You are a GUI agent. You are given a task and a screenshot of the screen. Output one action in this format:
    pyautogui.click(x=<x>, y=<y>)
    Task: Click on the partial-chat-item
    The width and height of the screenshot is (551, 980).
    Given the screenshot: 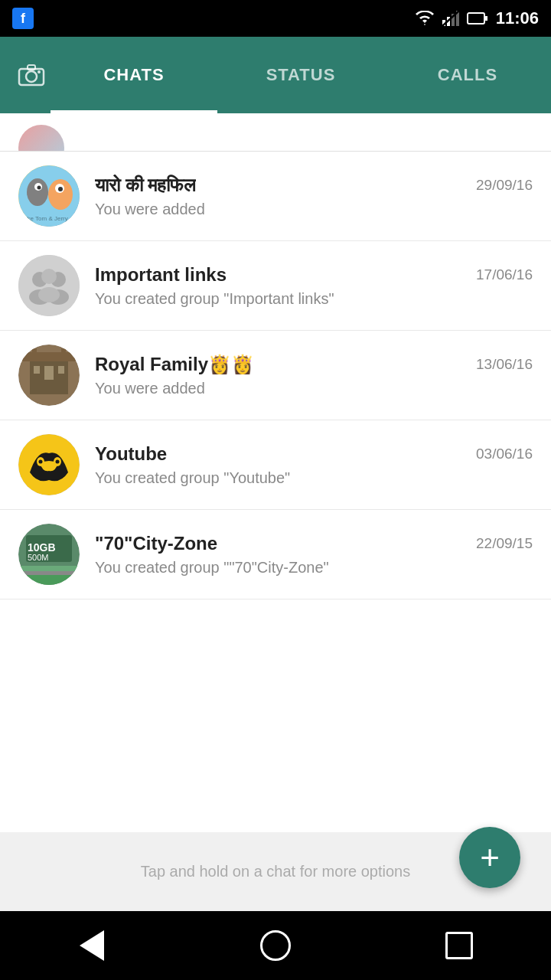 What is the action you would take?
    pyautogui.click(x=276, y=132)
    